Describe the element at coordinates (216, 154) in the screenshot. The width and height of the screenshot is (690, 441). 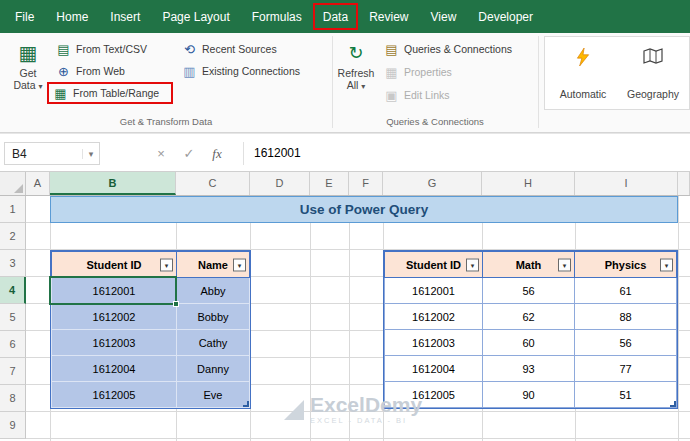
I see `fx-icon: fx` at that location.